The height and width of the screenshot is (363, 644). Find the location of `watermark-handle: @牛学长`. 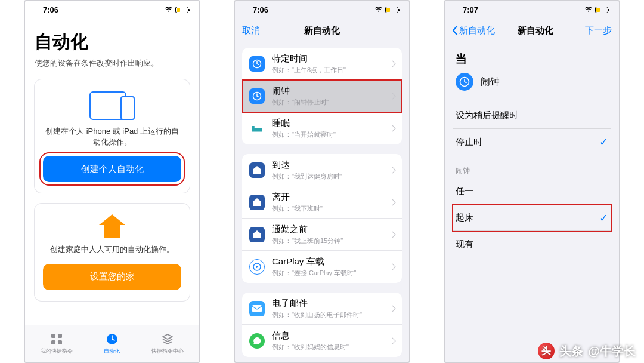

watermark-handle: @牛学长 is located at coordinates (612, 351).